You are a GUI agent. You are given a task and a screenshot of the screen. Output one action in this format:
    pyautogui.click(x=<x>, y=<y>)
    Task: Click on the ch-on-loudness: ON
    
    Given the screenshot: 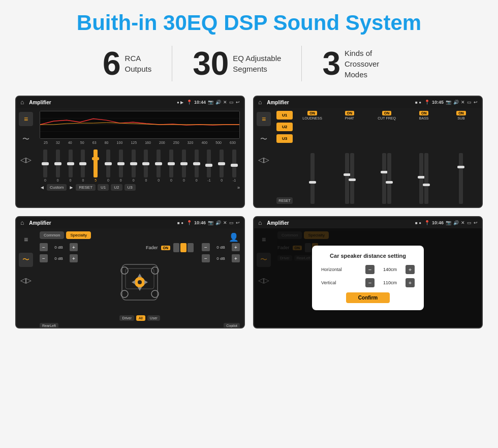 What is the action you would take?
    pyautogui.click(x=312, y=113)
    